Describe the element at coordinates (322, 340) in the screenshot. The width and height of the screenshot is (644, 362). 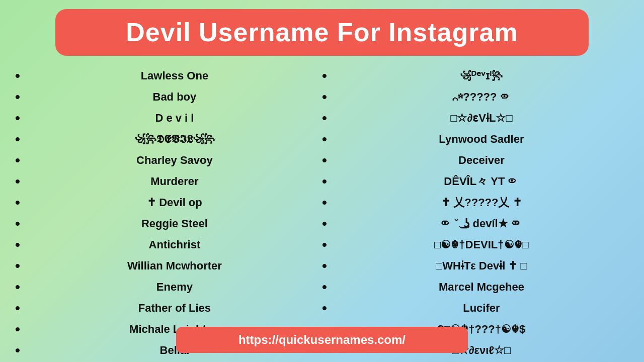
I see `footer-url: https://quickusernames.com/` at that location.